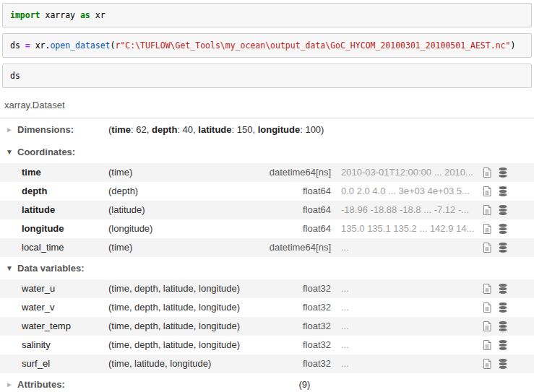 This screenshot has height=392, width=534. I want to click on dataset-type-label: xarray.Dataset, so click(267, 106).